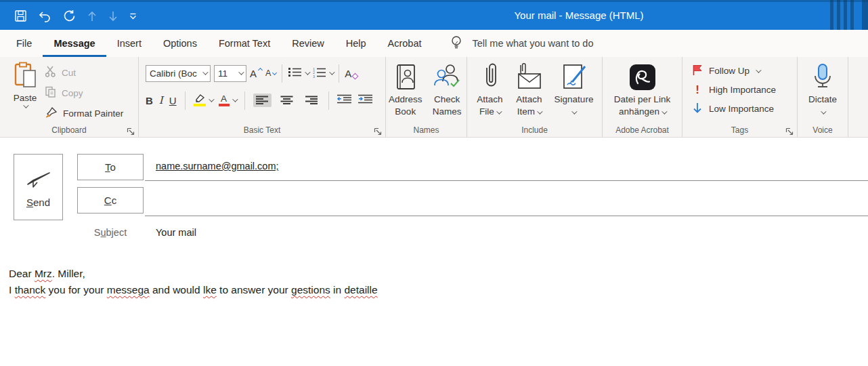 The width and height of the screenshot is (868, 366). What do you see at coordinates (448, 89) in the screenshot?
I see `check-names-button: CheckNames` at bounding box center [448, 89].